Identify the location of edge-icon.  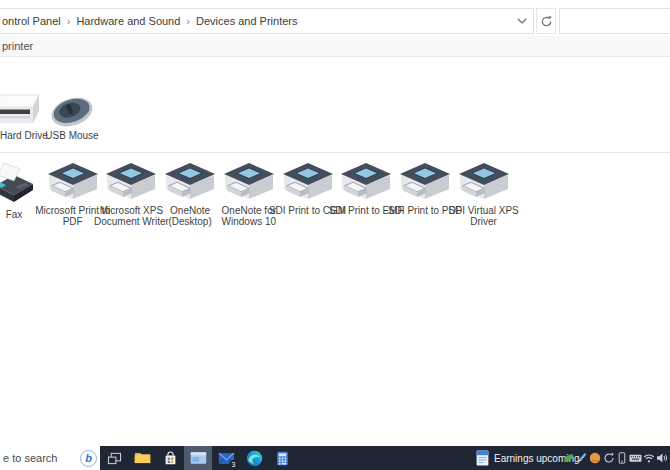
(254, 458).